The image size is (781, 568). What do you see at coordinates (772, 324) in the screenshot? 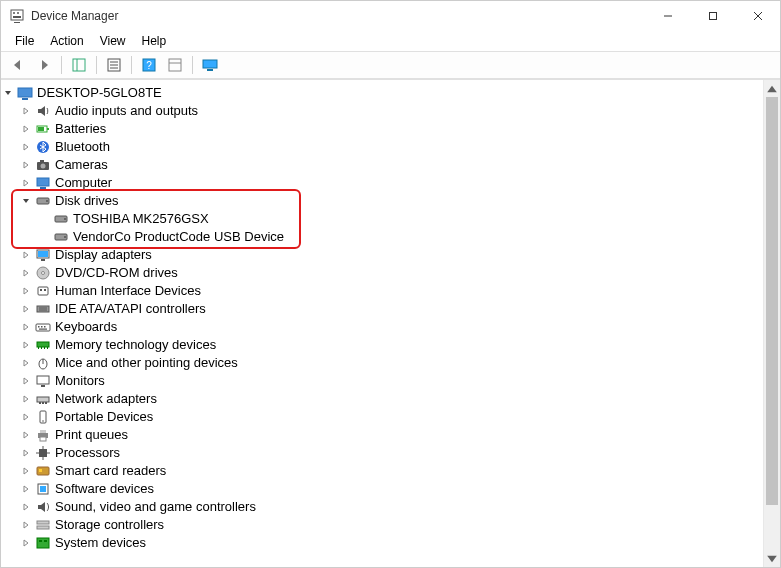
I see `vertical-scrollbar` at bounding box center [772, 324].